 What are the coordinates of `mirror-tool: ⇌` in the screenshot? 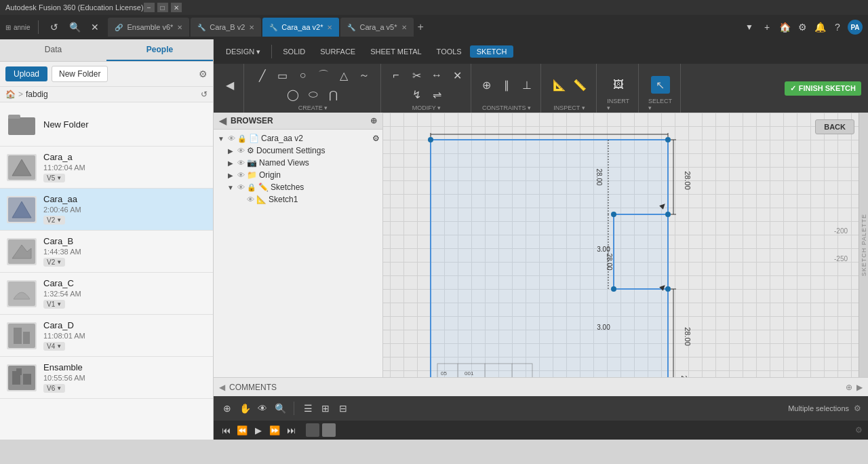 It's located at (437, 94).